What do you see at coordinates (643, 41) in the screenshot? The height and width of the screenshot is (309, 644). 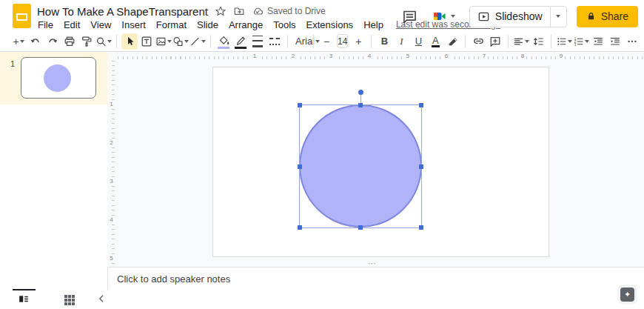 I see `hide-menus-button` at bounding box center [643, 41].